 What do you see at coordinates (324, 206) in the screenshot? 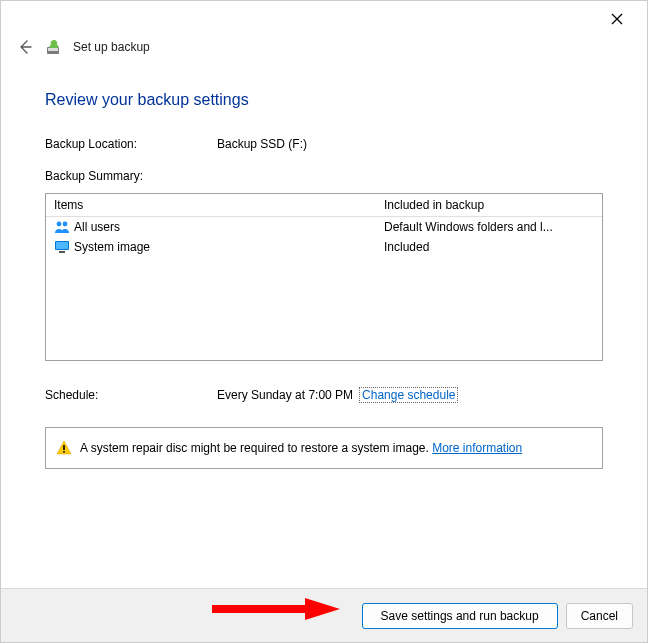
I see `table-header: Items Included in backup` at bounding box center [324, 206].